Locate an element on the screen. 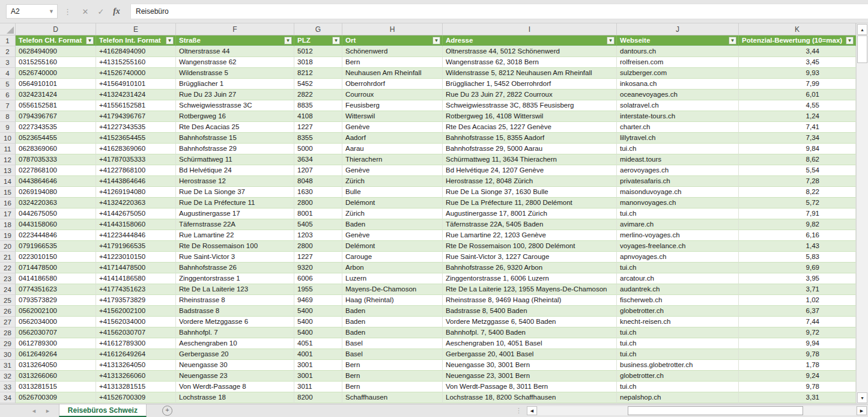  cell-D32: 0313266060 is located at coordinates (56, 376).